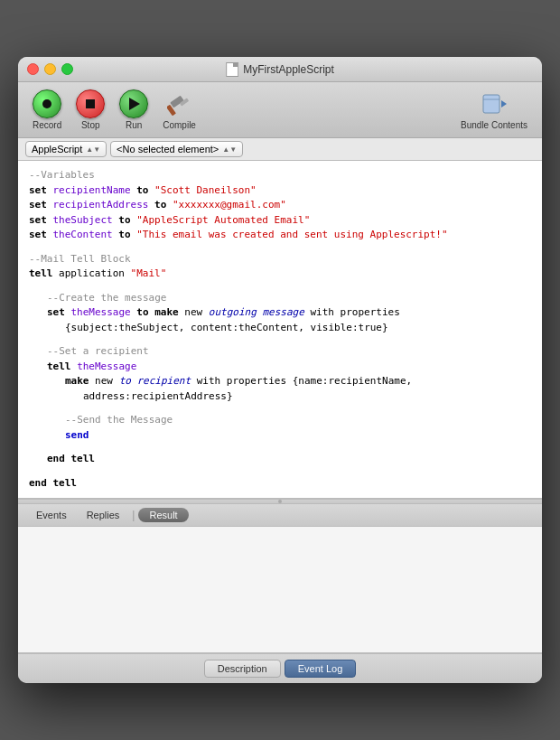 The width and height of the screenshot is (560, 740). I want to click on window-title: MyFirstAppleScript, so click(280, 70).